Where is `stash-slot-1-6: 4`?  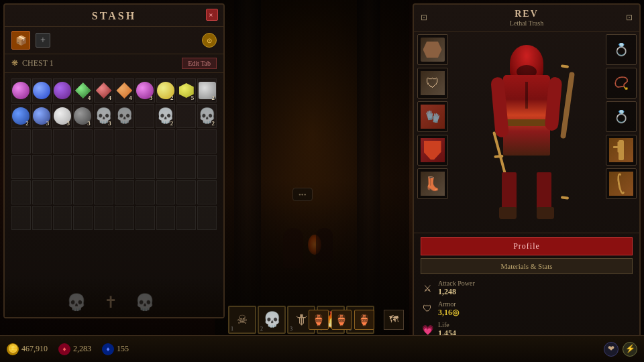 stash-slot-1-6: 4 is located at coordinates (125, 90).